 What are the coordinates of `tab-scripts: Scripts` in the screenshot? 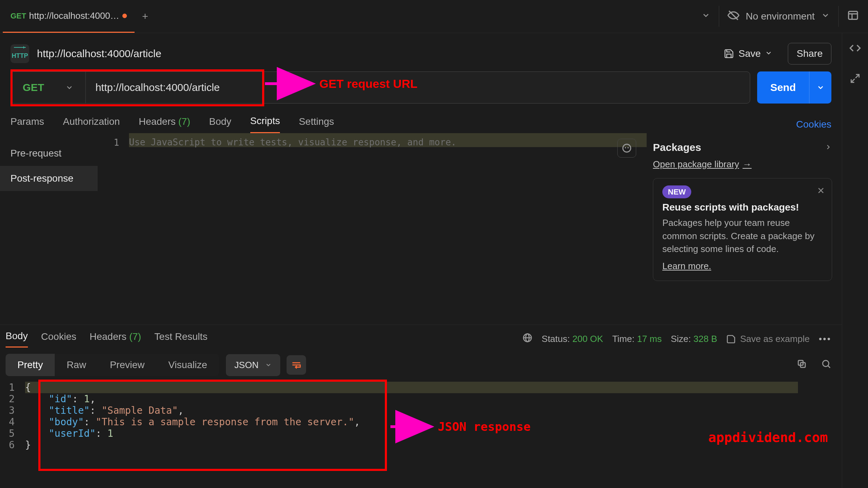 It's located at (265, 124).